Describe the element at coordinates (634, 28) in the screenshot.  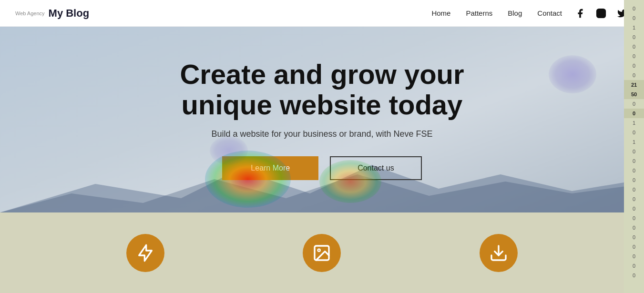
I see `sidebar-row-2: 1` at that location.